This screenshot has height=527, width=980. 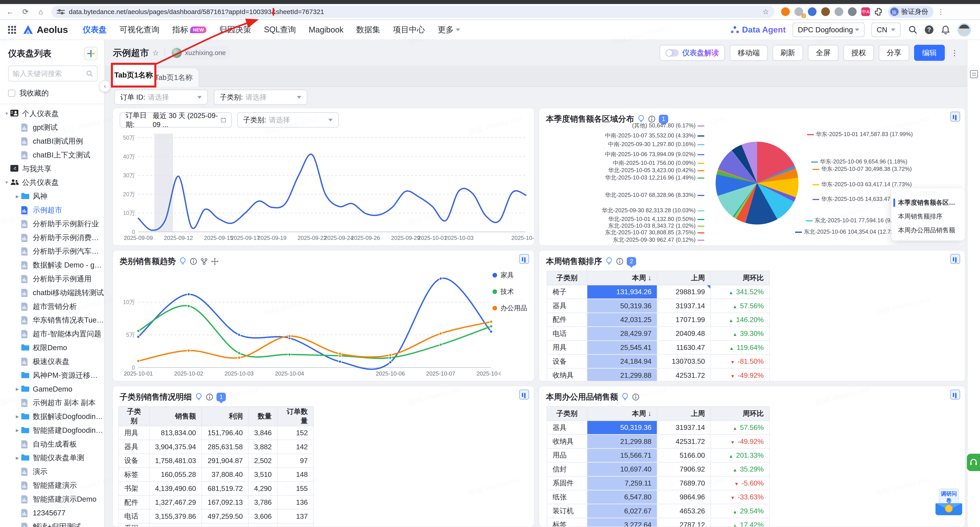 I want to click on order-date-filter: 订单日期: 最近 30 天 (2025-09-09 ..., so click(x=176, y=120).